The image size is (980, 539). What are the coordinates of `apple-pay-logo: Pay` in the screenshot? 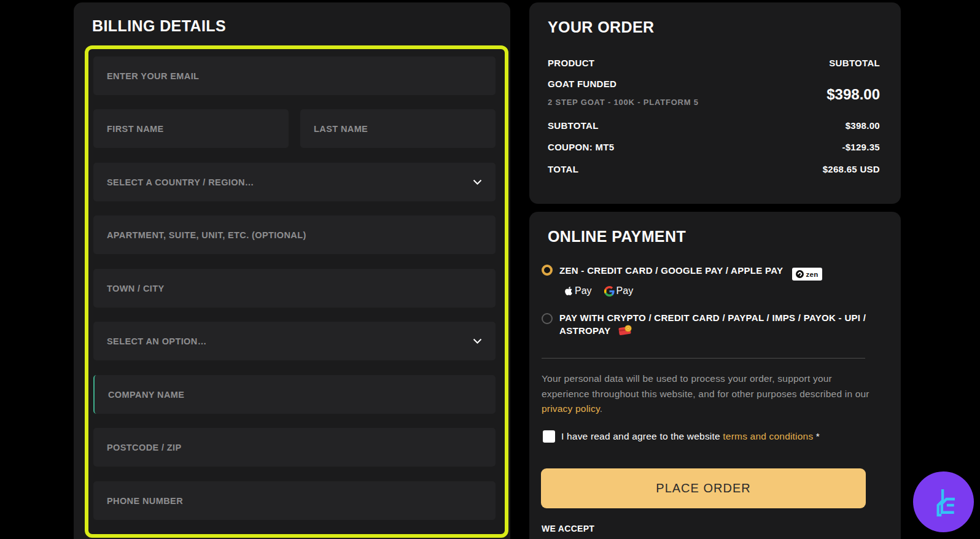 It's located at (578, 291).